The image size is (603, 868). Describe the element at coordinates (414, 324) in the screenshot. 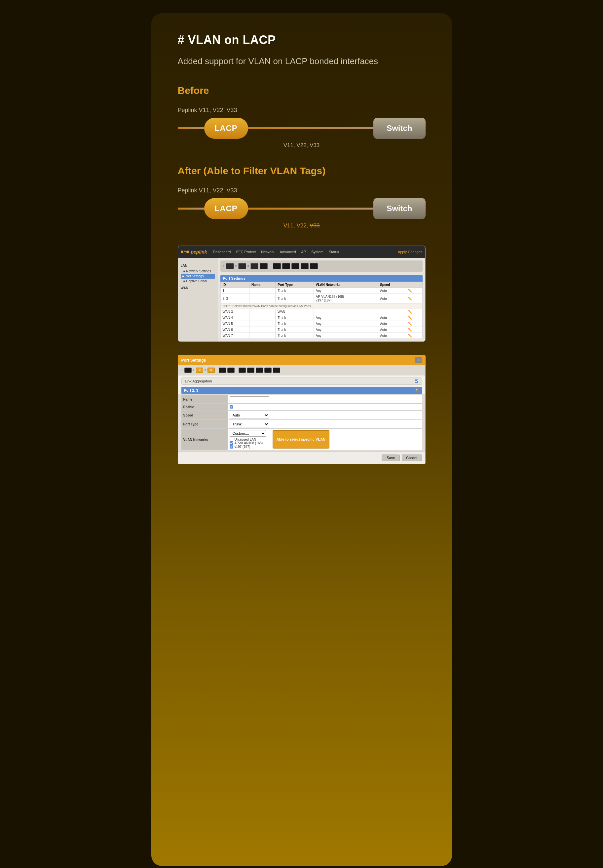

I see `row-wan5-edit: ✏️` at that location.